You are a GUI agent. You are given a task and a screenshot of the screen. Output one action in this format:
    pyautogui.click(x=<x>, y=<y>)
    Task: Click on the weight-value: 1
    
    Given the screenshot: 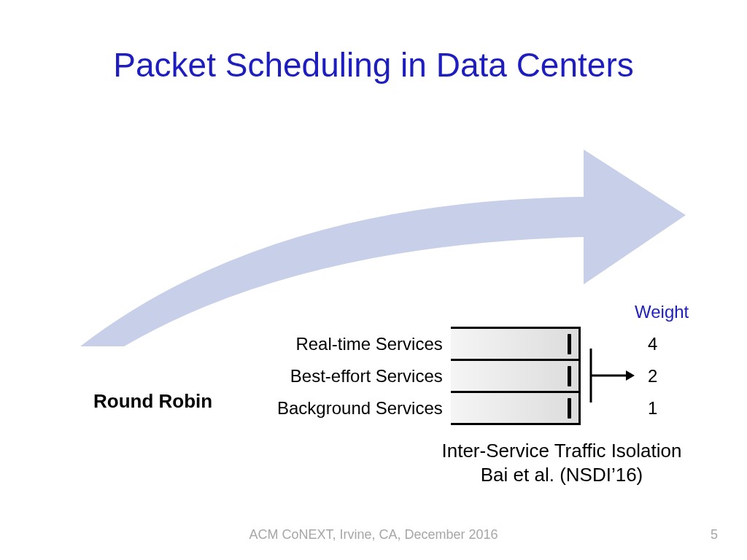 What is the action you would take?
    pyautogui.click(x=652, y=408)
    